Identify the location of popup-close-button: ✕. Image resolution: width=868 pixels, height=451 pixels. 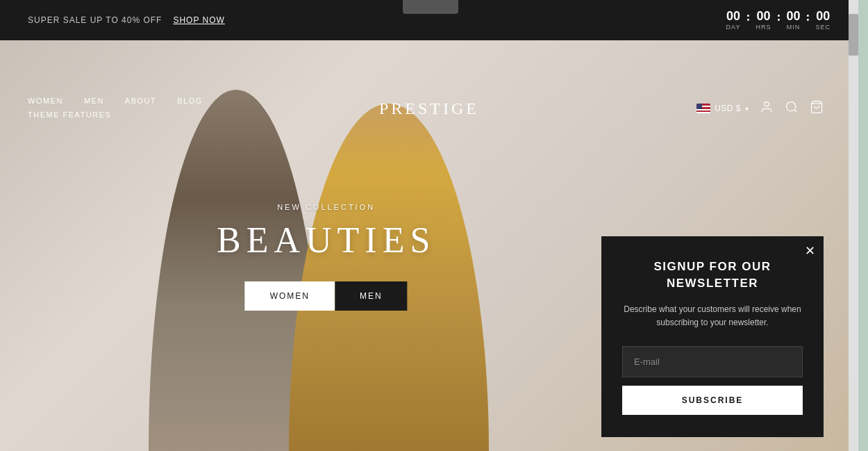
(810, 251).